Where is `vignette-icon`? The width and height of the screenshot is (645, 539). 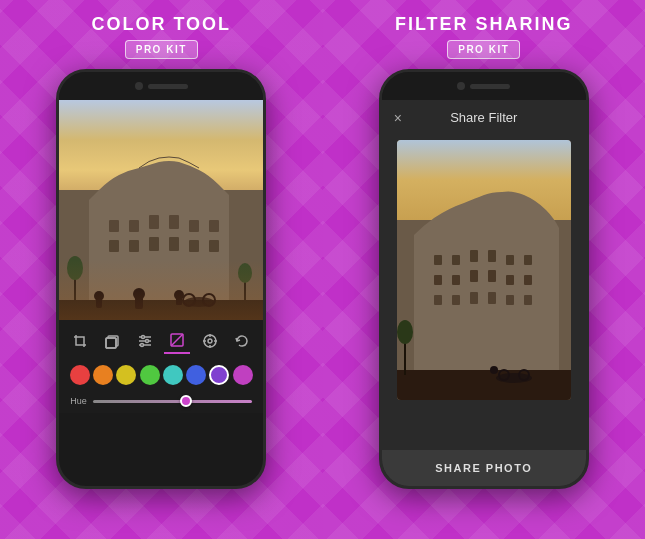 vignette-icon is located at coordinates (210, 341).